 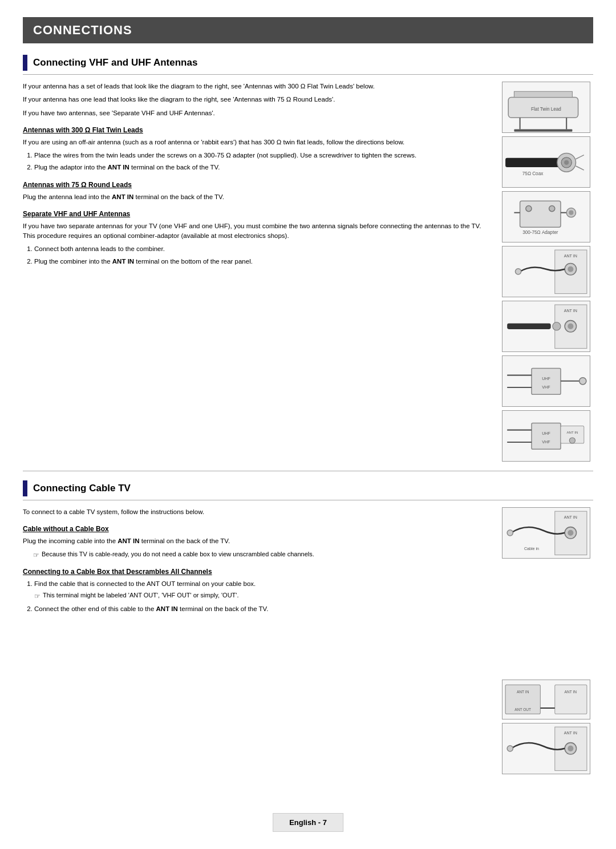 What do you see at coordinates (257, 232) in the screenshot?
I see `sub3-body: If you have two separate antennas for yo…` at bounding box center [257, 232].